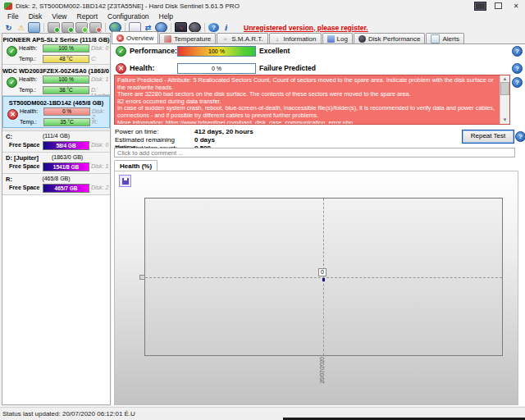 The image size is (525, 420). I want to click on menu-configuration: Configuration, so click(128, 16).